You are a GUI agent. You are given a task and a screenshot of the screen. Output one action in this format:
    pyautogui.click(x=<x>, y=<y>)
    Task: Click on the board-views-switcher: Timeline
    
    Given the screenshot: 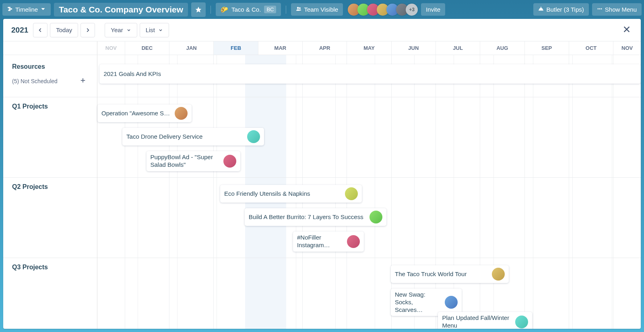 What is the action you would take?
    pyautogui.click(x=27, y=10)
    